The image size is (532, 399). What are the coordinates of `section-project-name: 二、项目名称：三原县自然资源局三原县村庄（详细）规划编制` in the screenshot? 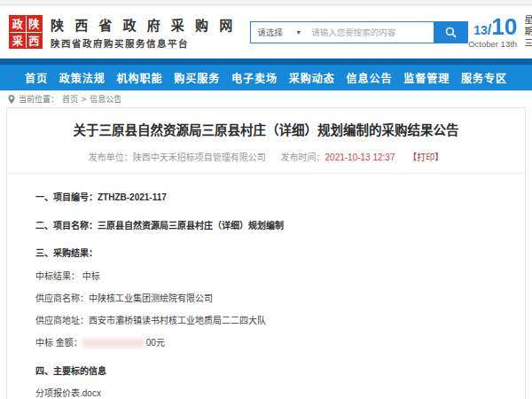 It's located at (268, 225).